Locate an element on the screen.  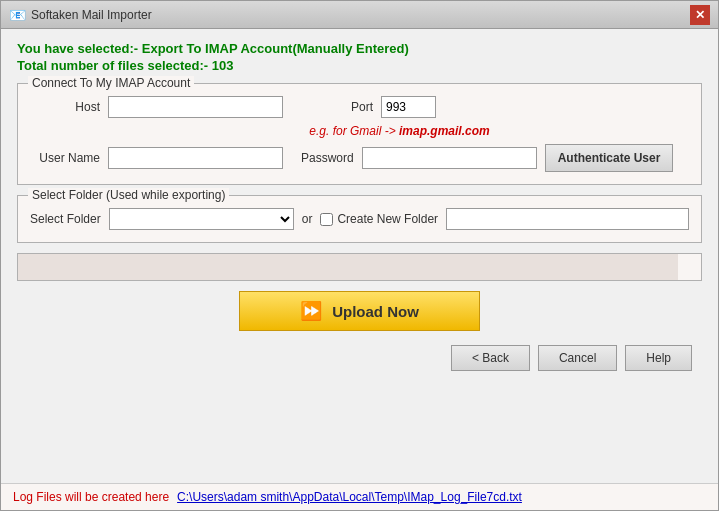
or-label: or is located at coordinates (308, 219).